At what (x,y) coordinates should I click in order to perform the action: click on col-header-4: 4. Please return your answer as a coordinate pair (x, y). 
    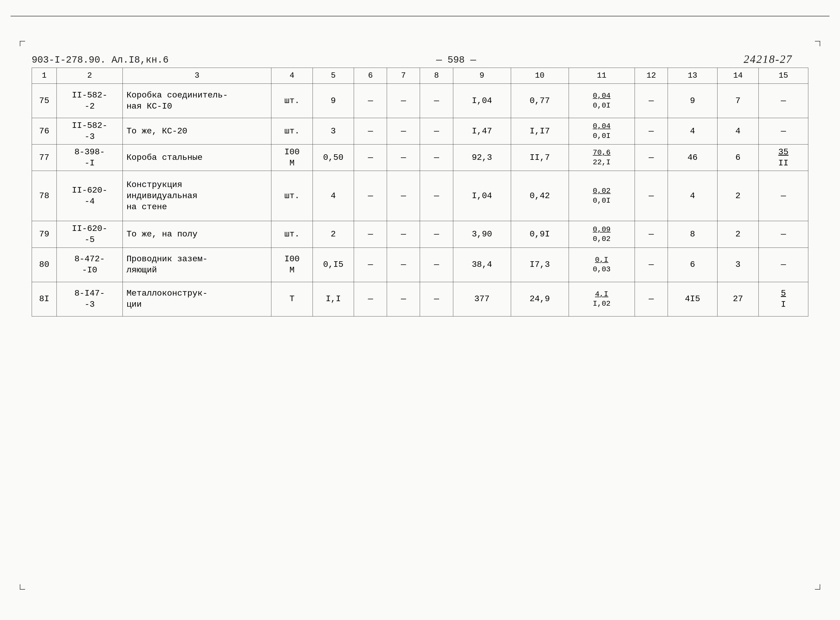
    Looking at the image, I should click on (292, 76).